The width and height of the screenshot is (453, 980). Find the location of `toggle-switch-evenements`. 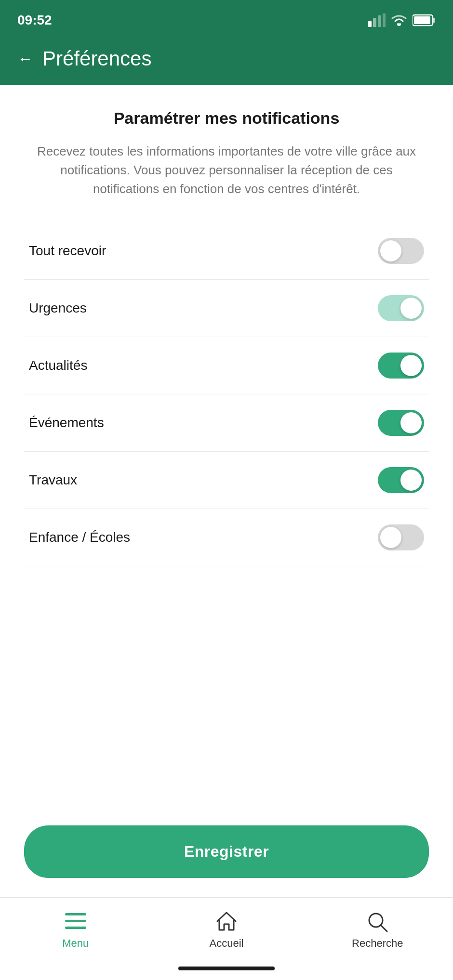

toggle-switch-evenements is located at coordinates (401, 423).